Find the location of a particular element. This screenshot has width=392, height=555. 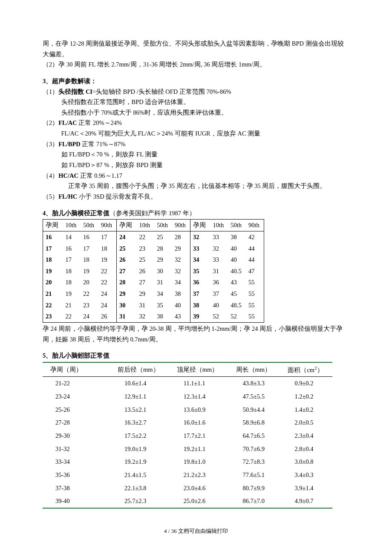

cell: 70.7±6.9 is located at coordinates (254, 449).